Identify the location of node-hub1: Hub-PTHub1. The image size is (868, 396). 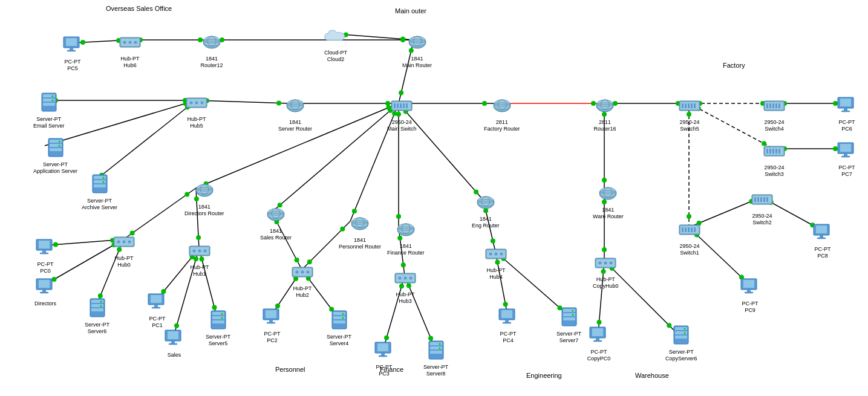
(200, 258).